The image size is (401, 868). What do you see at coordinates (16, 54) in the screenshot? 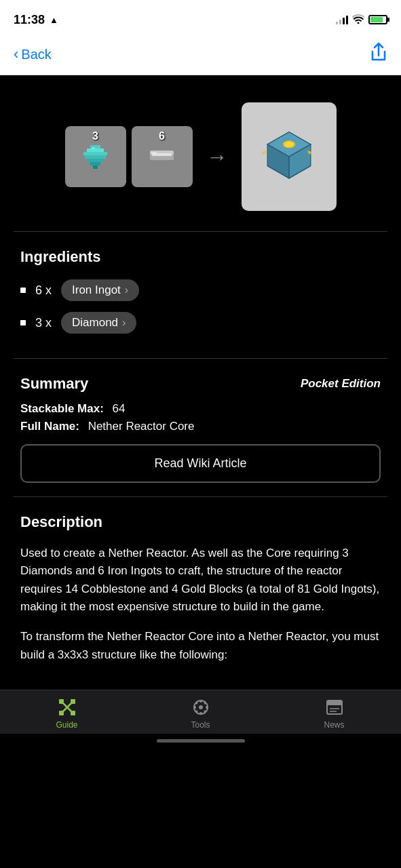
I see `back-chevron-icon: ‹` at bounding box center [16, 54].